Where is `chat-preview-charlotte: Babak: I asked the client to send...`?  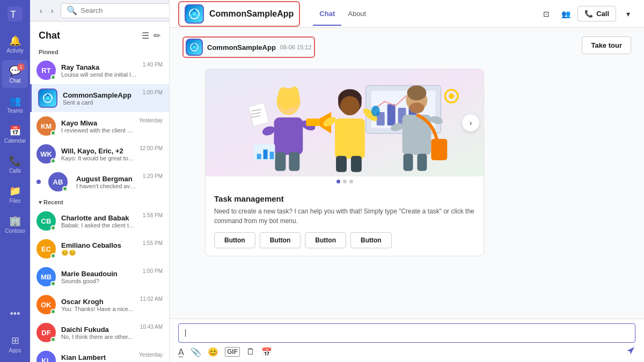
chat-preview-charlotte: Babak: I asked the client to send... is located at coordinates (99, 225).